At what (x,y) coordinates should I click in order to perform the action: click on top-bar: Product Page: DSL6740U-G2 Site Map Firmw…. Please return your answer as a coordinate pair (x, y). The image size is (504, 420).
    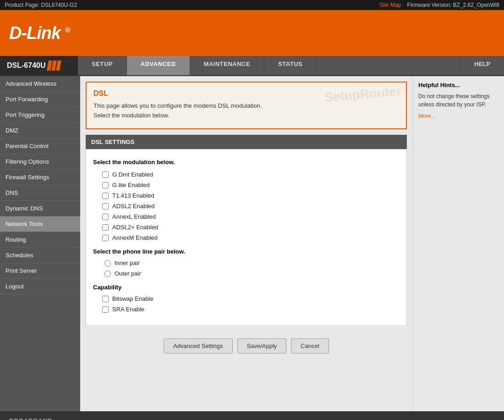
    Looking at the image, I should click on (252, 5).